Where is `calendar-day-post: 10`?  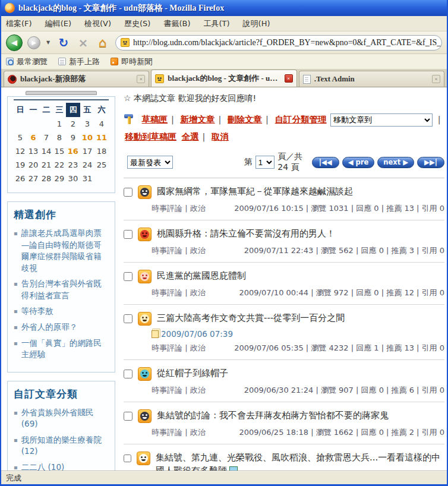
calendar-day-post: 10 is located at coordinates (87, 138).